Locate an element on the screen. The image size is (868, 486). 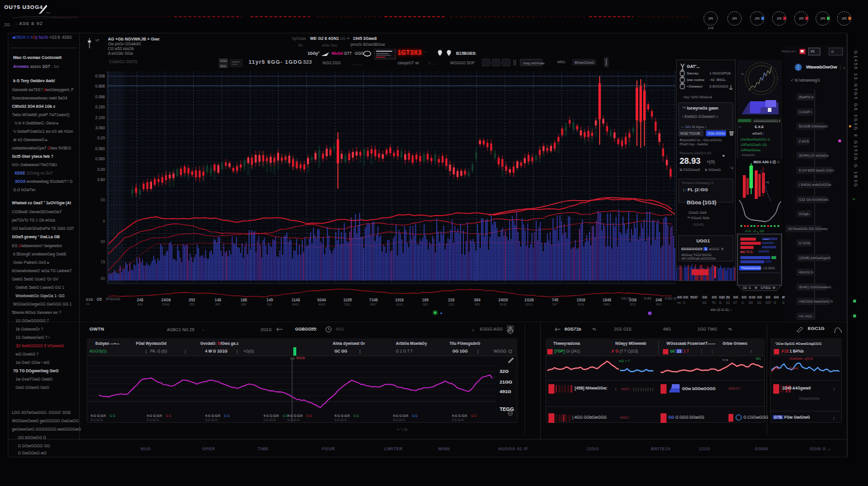
svg-text: 2.100 is located at coordinates (100, 118).